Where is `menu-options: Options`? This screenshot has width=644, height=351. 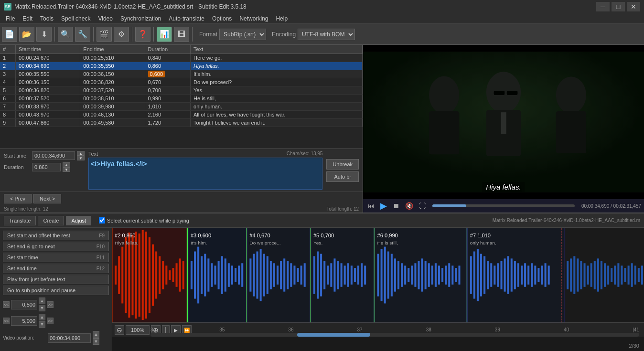
menu-options: Options is located at coordinates (222, 19).